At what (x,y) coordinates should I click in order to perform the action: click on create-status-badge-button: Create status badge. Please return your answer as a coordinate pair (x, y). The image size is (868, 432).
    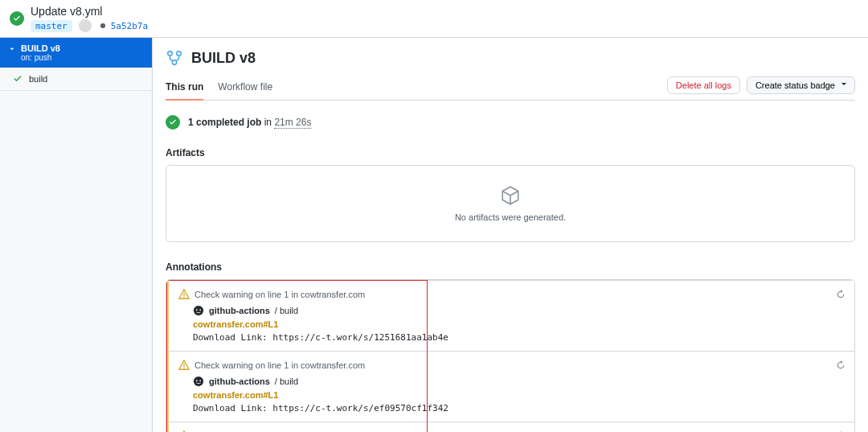
    Looking at the image, I should click on (800, 85).